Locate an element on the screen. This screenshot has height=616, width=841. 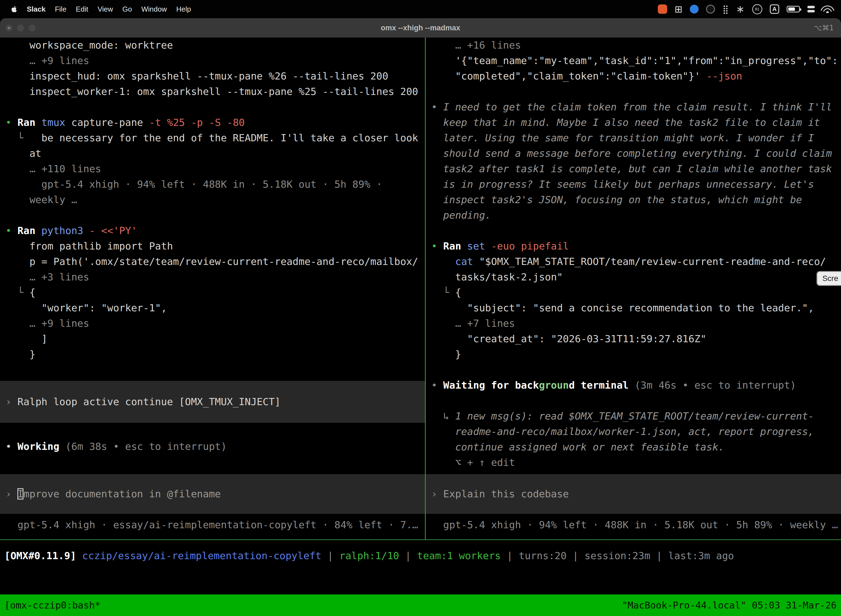
working-status: • Working (6m 38s • esc to interrupt) is located at coordinates (212, 447).